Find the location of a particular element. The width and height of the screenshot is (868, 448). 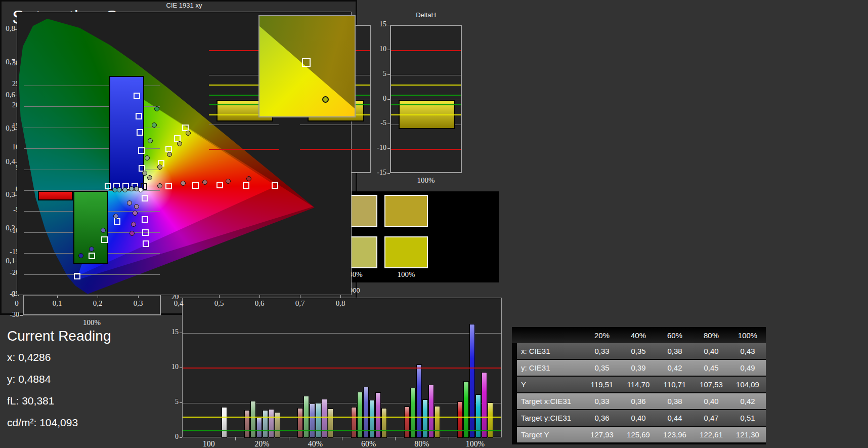

cie-y-tick-label: 0,1 is located at coordinates (8, 261).